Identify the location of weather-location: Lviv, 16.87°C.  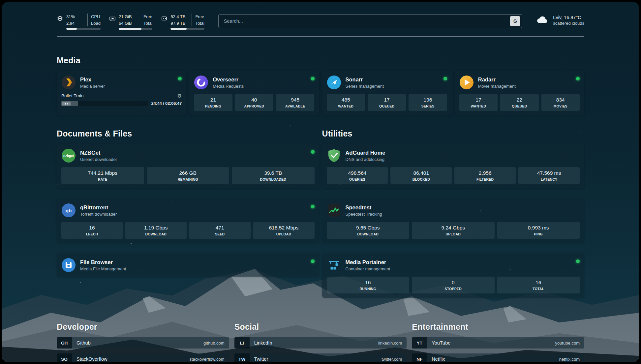
(568, 17).